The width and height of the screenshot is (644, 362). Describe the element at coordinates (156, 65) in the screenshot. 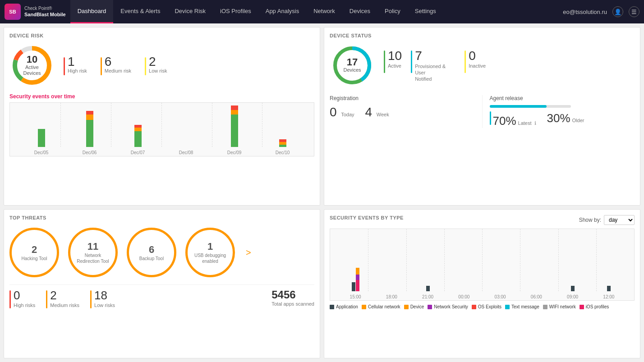

I see `low-risk-stat: 2 Low risk` at that location.